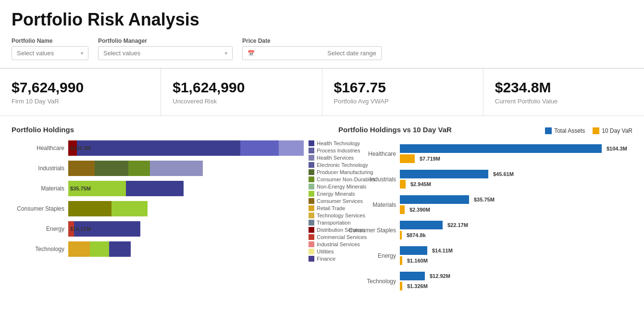 This screenshot has width=644, height=327. I want to click on var-bar-wrap: $7.719M, so click(516, 159).